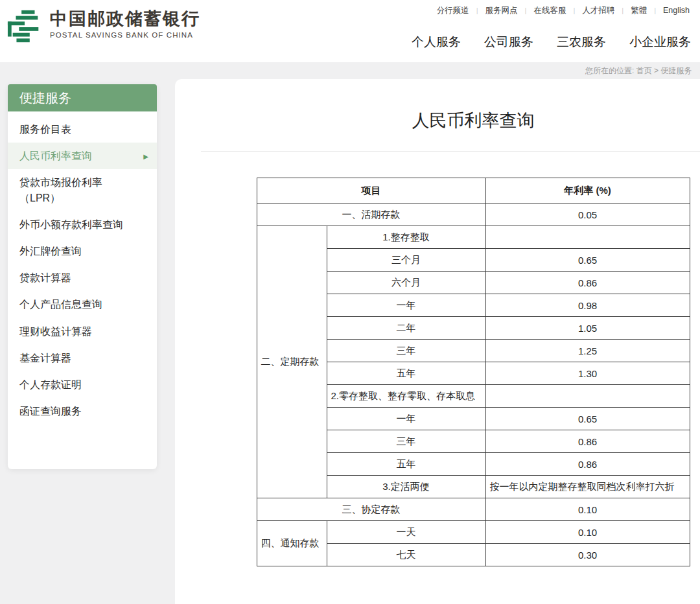 This screenshot has width=700, height=604. Describe the element at coordinates (25, 27) in the screenshot. I see `psbc-logo-icon` at that location.